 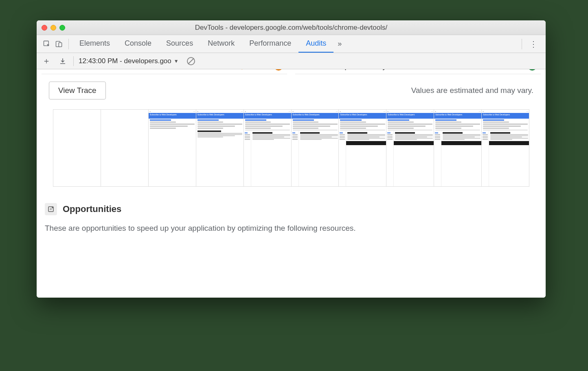 I want to click on titlebar: DevTools - developers.google.com/web/too…, so click(x=291, y=28).